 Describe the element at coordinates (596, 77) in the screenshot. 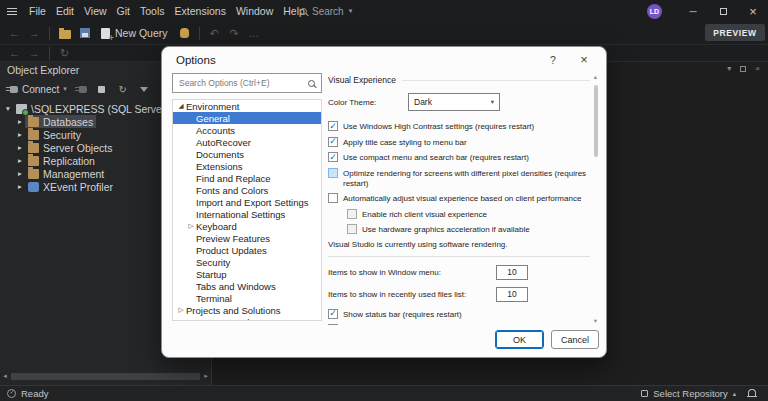

I see `scroll-up-icon: ▴` at that location.